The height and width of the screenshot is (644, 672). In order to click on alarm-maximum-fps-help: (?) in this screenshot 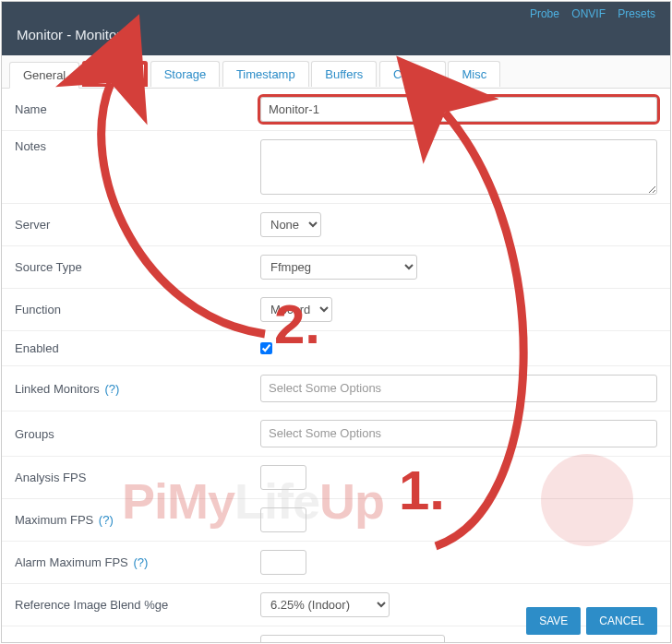, I will do `click(140, 563)`.